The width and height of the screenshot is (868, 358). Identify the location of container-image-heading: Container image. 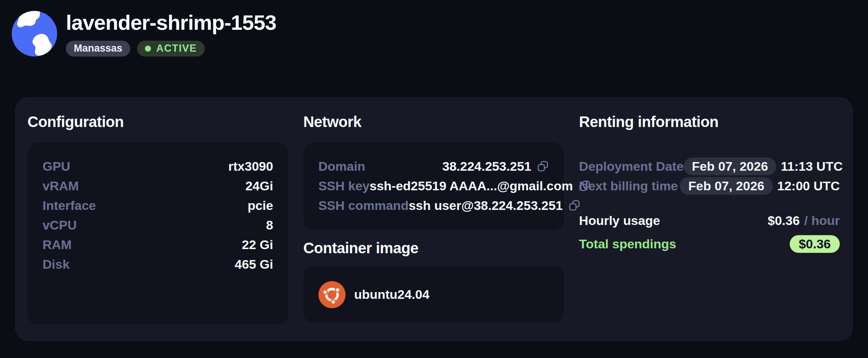
(434, 248).